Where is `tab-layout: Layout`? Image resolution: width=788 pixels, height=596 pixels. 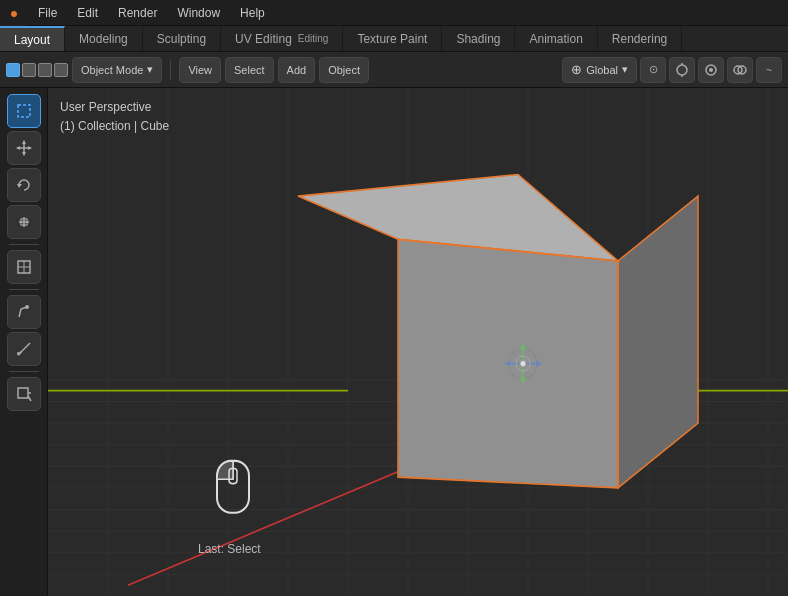 tab-layout: Layout is located at coordinates (32, 38).